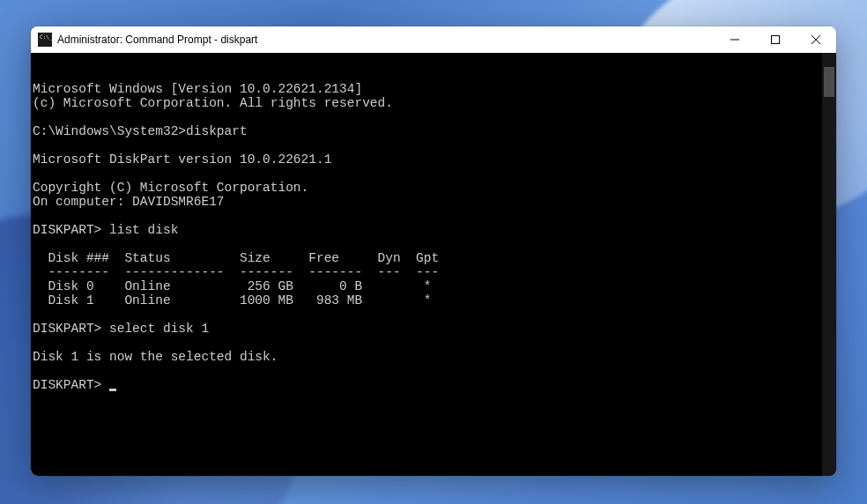 This screenshot has height=504, width=867. What do you see at coordinates (434, 89) in the screenshot?
I see `terminal-line: Microsoft Windows [Version 10.0.22621.21…` at bounding box center [434, 89].